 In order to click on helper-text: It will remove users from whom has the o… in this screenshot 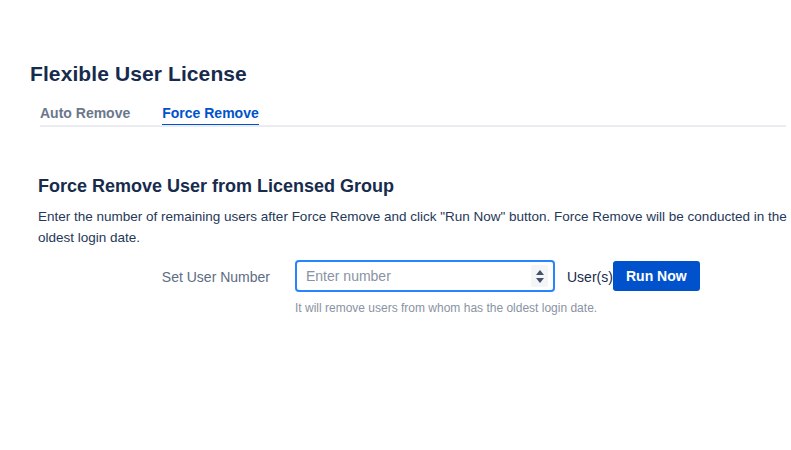, I will do `click(446, 308)`.